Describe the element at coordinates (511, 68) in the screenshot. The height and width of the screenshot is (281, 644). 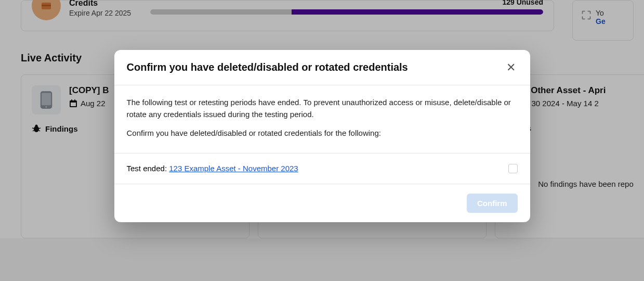
I see `close-icon: ✕` at that location.